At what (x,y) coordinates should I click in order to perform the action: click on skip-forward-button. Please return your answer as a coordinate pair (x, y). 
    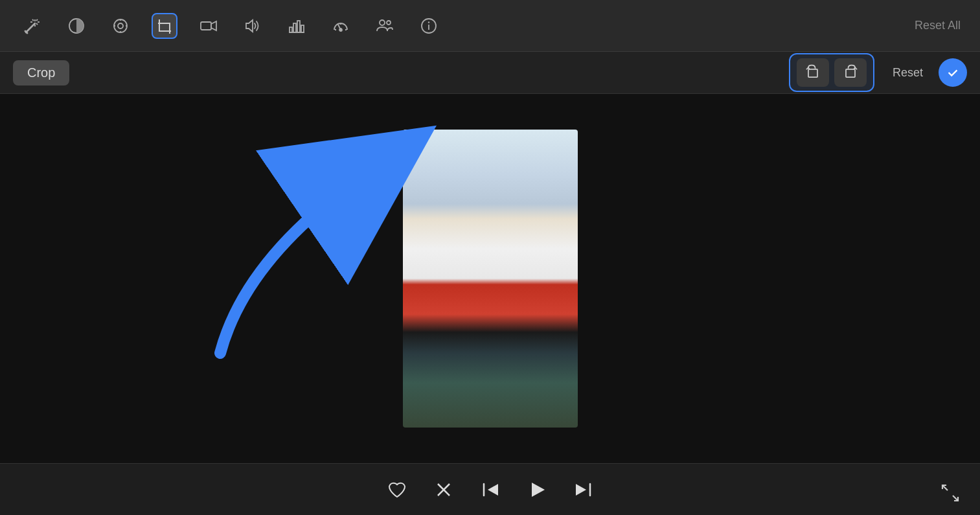
    Looking at the image, I should click on (584, 490).